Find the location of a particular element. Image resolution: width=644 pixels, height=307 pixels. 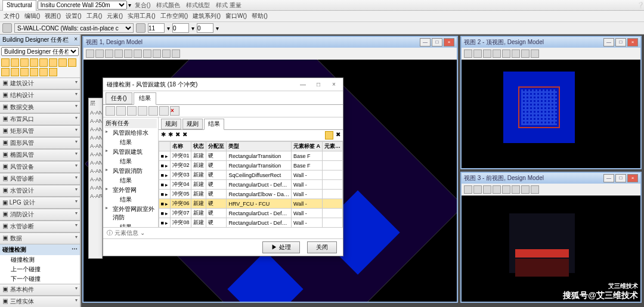

table-row: ■ ▸冲突02新建硬RectangularTransitionBase F is located at coordinates (250, 166).